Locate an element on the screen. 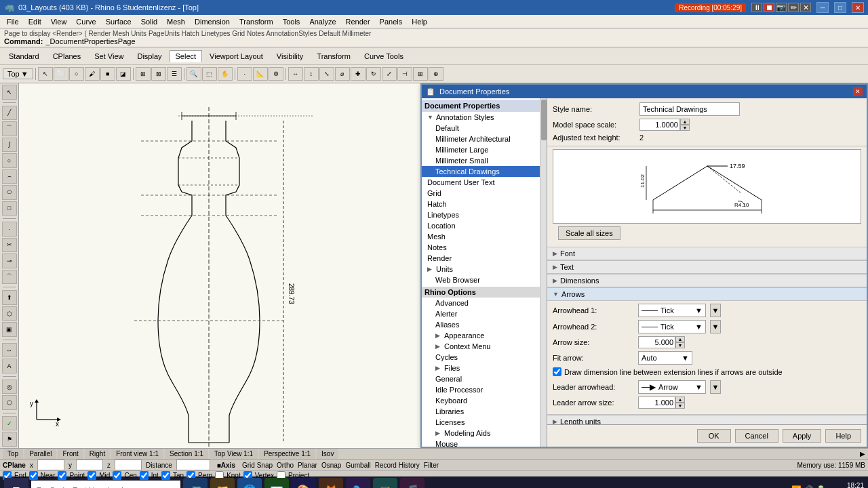 This screenshot has width=868, height=488. arrowhead1-select: —— Tick ▼ is located at coordinates (672, 310).